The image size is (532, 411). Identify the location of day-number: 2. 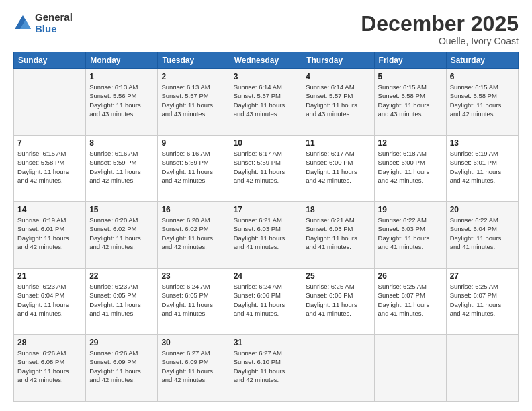
(193, 77).